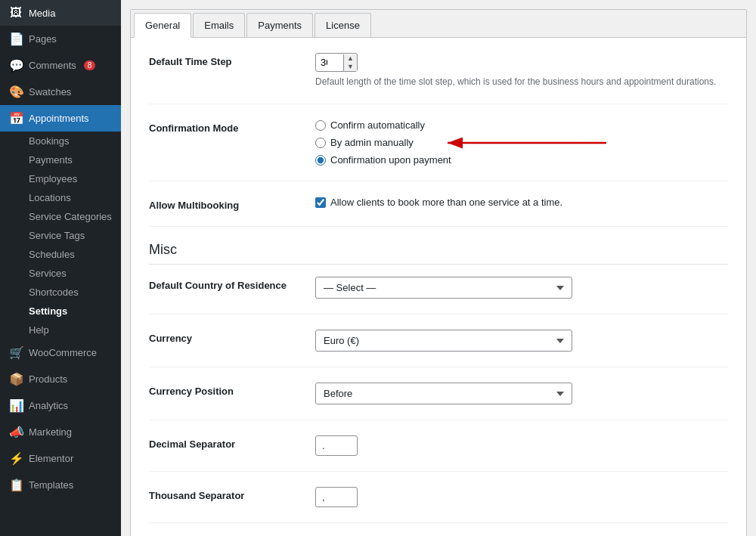 The height and width of the screenshot is (536, 756). Describe the element at coordinates (60, 292) in the screenshot. I see `sidebar-sub-shortcodes: Shortcodes` at that location.